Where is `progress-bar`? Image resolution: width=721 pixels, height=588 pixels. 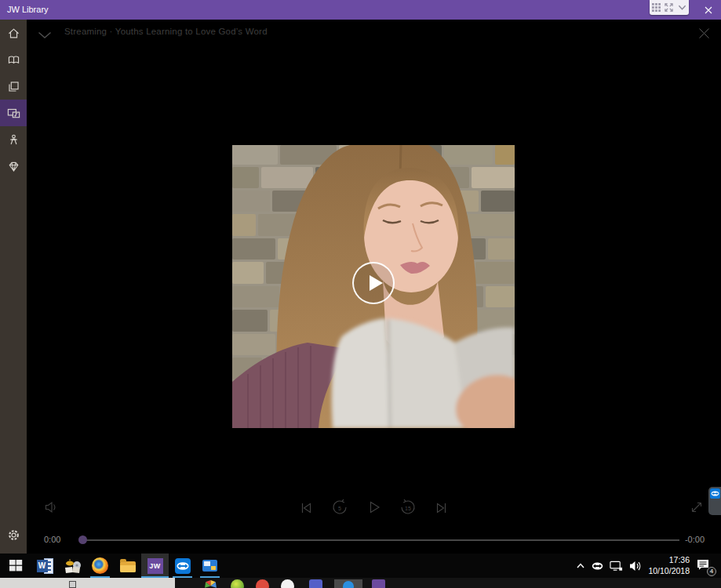 progress-bar is located at coordinates (381, 540).